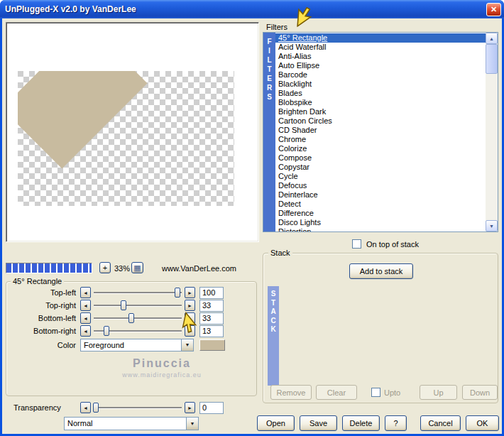 This screenshot has width=504, height=436. I want to click on add-to-stack-button: Add to stack, so click(381, 271).